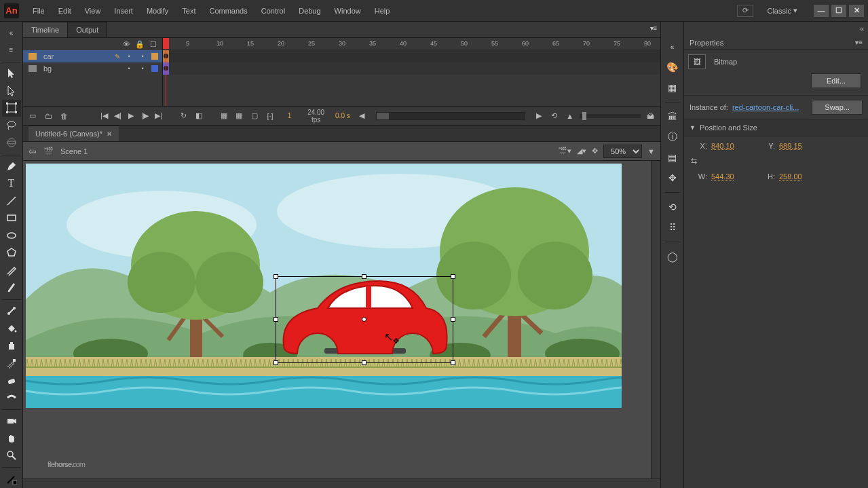 The width and height of the screenshot is (868, 488). Describe the element at coordinates (451, 116) in the screenshot. I see `timeline-scrollbar` at that location.